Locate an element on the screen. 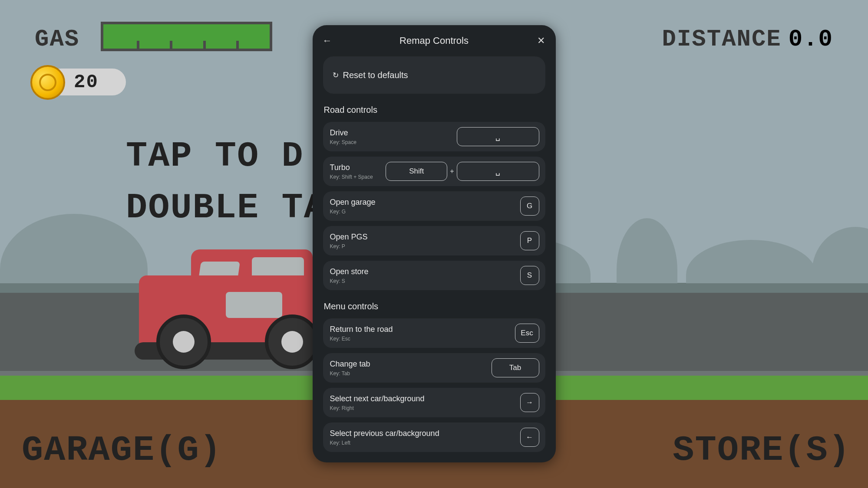  key-label: Tab is located at coordinates (515, 368).